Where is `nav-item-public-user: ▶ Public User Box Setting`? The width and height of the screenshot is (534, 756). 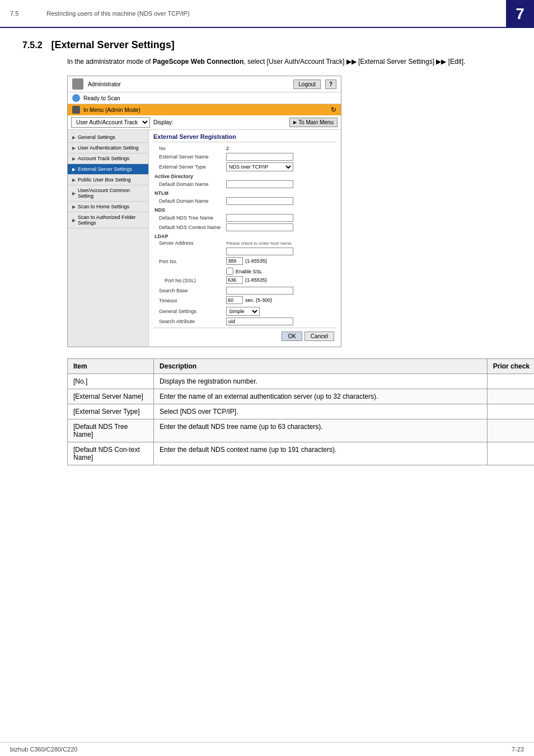
nav-item-public-user: ▶ Public User Box Setting is located at coordinates (108, 180).